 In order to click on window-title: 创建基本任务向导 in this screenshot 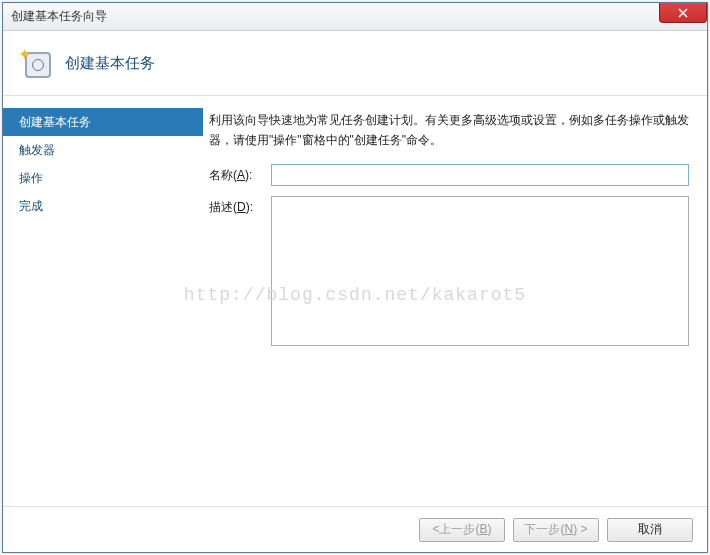, I will do `click(59, 16)`.